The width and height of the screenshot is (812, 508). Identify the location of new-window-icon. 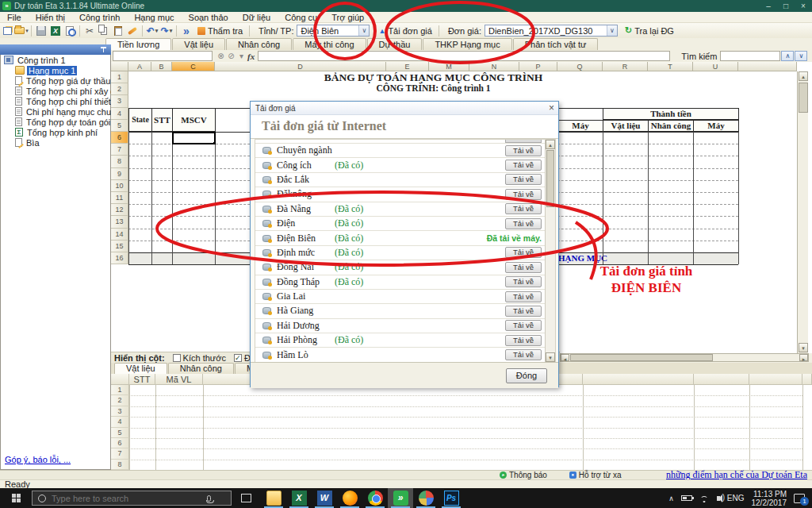
(7, 30).